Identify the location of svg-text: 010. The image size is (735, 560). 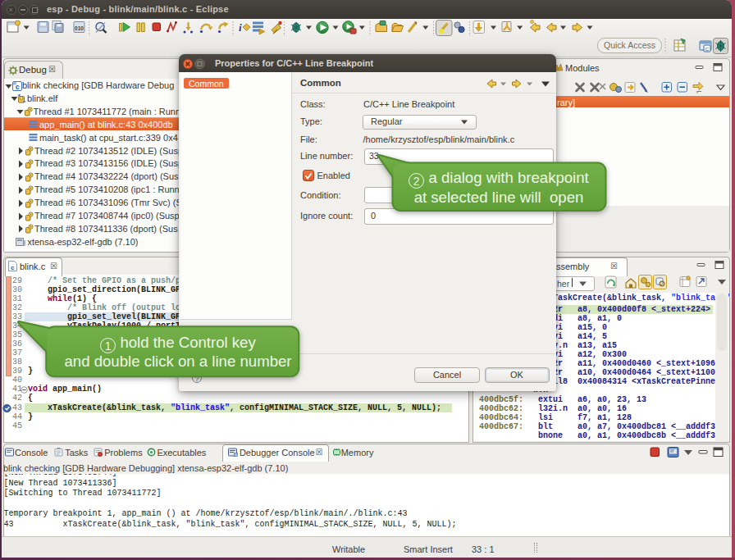
(79, 28).